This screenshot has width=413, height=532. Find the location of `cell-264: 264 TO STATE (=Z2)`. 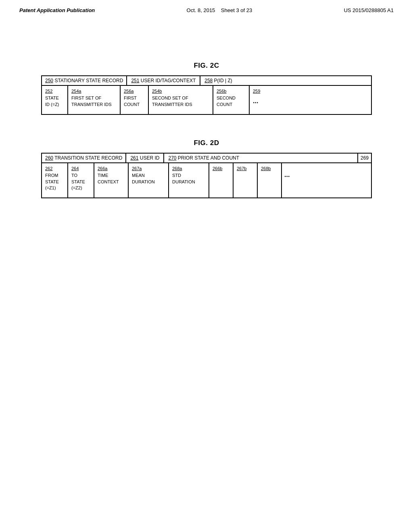

cell-264: 264 TO STATE (=Z2) is located at coordinates (81, 181).